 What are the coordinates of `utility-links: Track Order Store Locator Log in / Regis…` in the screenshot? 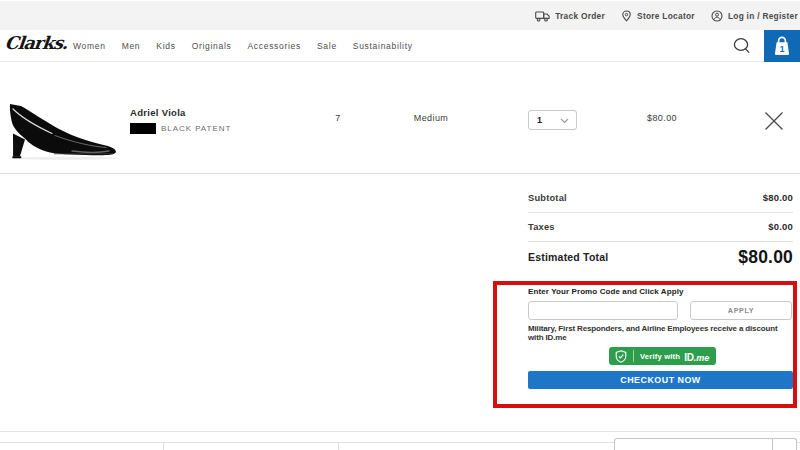 It's located at (658, 16).